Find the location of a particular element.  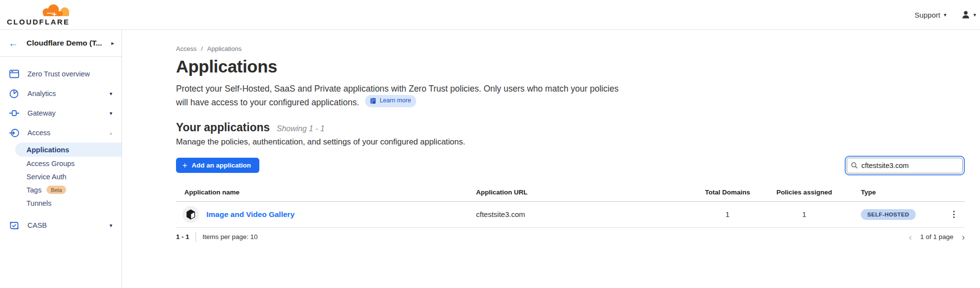

learn-more-badge: Learn more is located at coordinates (391, 101).